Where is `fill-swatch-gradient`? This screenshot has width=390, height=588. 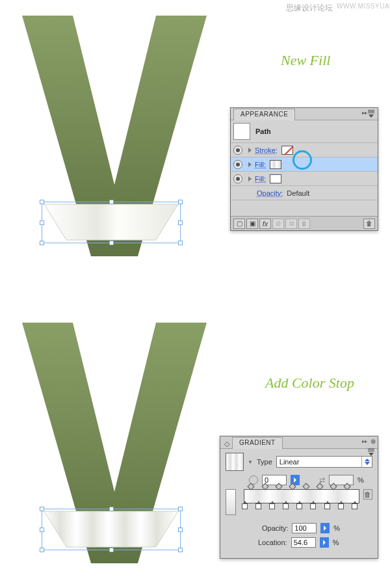
fill-swatch-gradient is located at coordinates (276, 165).